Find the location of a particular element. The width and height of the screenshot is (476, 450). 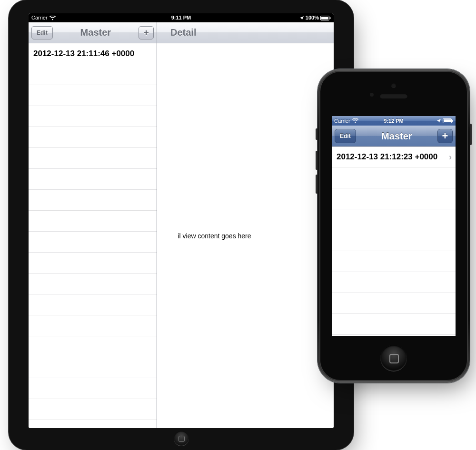

proximity-sensor is located at coordinates (372, 95).